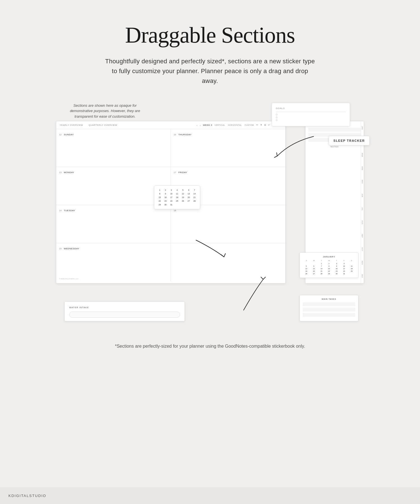 Image resolution: width=420 pixels, height=504 pixels. What do you see at coordinates (210, 71) in the screenshot?
I see `subtitle: Thoughtfully designed and perfectly size…` at bounding box center [210, 71].